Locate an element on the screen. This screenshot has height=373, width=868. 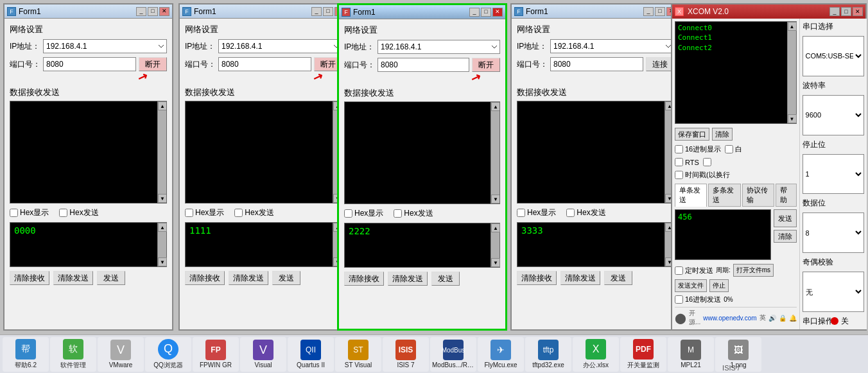
scroll-up-3: ▲ is located at coordinates (496, 107).